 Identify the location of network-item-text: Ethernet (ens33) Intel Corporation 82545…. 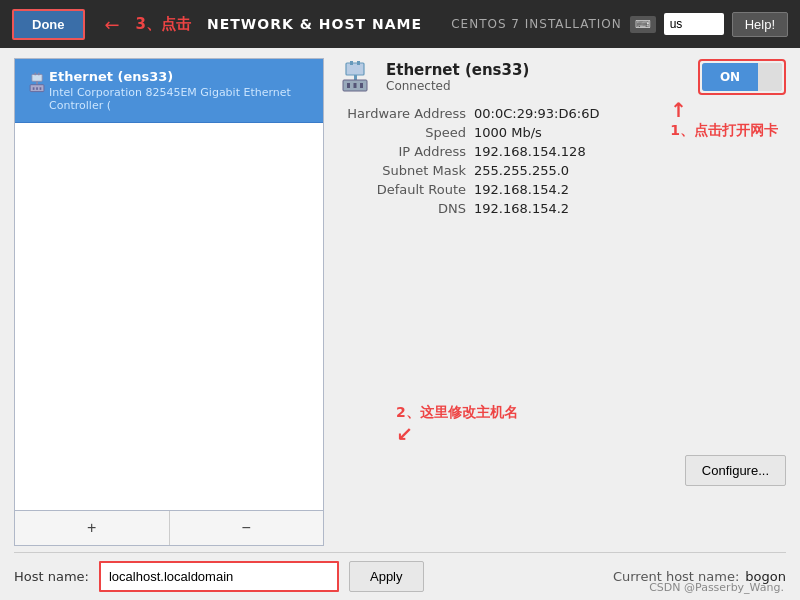
(181, 90).